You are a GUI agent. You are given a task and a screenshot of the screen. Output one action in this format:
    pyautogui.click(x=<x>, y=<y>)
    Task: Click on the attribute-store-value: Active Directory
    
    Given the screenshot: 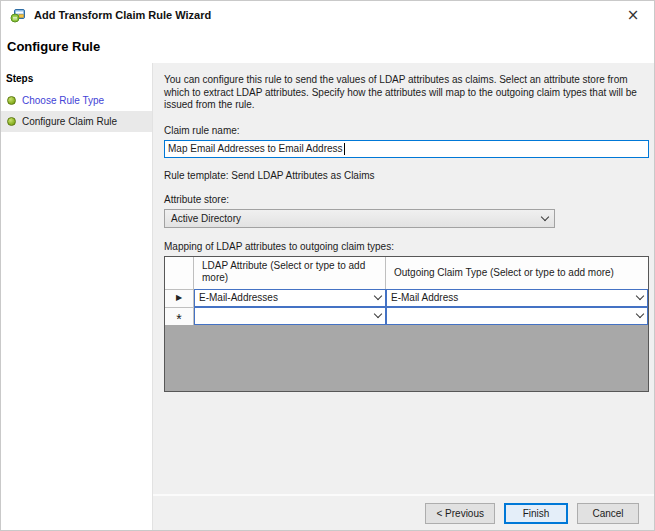 What is the action you would take?
    pyautogui.click(x=356, y=218)
    